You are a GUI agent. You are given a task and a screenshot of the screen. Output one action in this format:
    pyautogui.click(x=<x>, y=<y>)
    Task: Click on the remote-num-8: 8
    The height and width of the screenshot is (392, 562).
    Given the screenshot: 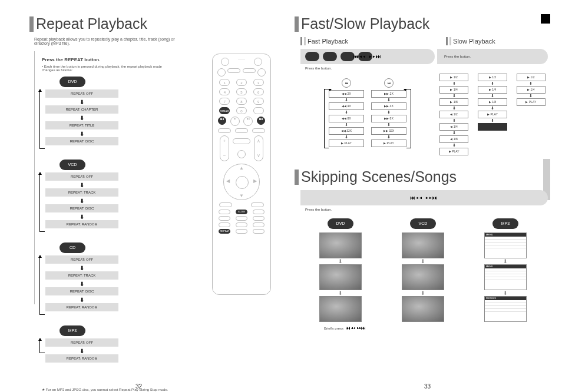 What is the action you would take?
    pyautogui.click(x=242, y=101)
    